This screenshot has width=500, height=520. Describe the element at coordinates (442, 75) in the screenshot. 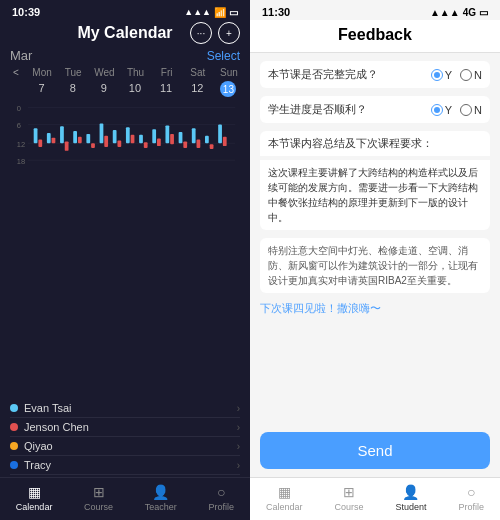

I see `question-1-yes: Y` at that location.